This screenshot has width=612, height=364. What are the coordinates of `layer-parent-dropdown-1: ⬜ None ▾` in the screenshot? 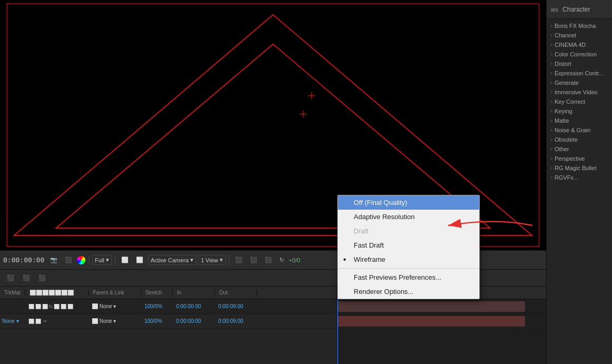 It's located at (116, 307).